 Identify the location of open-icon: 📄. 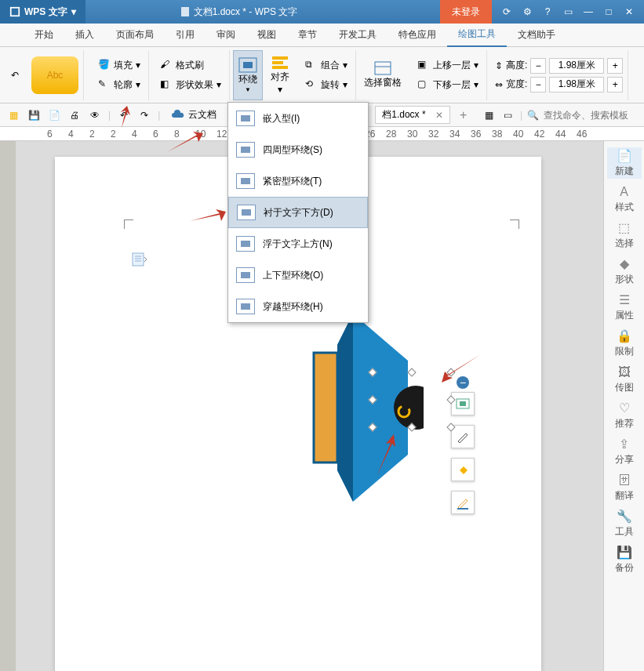
(54, 115).